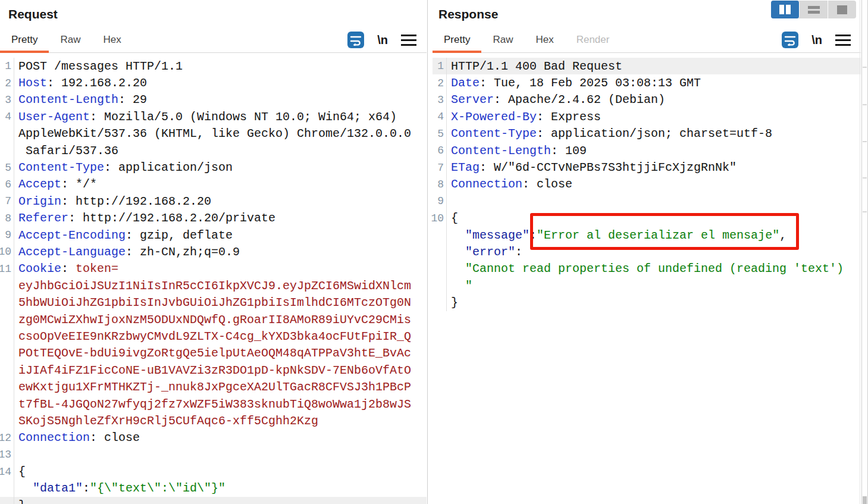  I want to click on code-line: iJIAf4iFZ1FicCoNE-uB1VAVZi3zR3DO1pD-kpNk…, so click(213, 370).